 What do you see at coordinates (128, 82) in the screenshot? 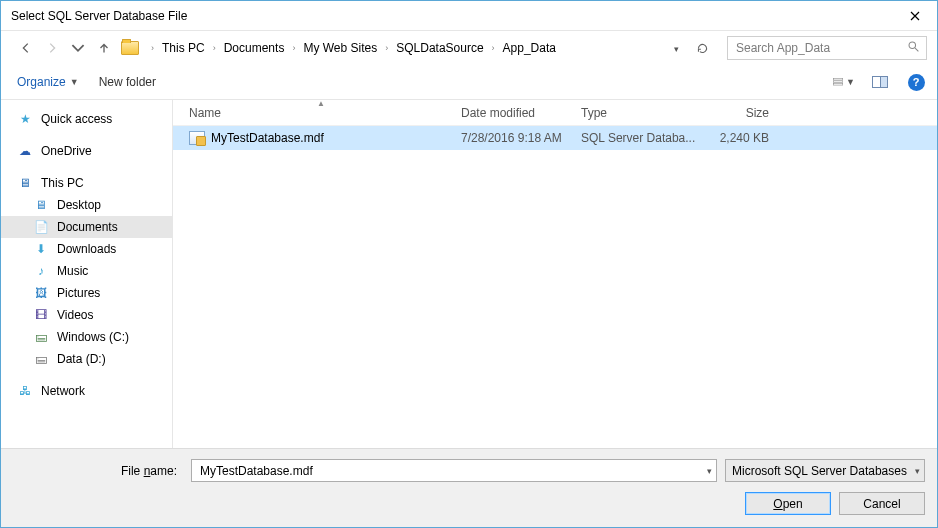
I see `new-folder-label: New folder` at bounding box center [128, 82].